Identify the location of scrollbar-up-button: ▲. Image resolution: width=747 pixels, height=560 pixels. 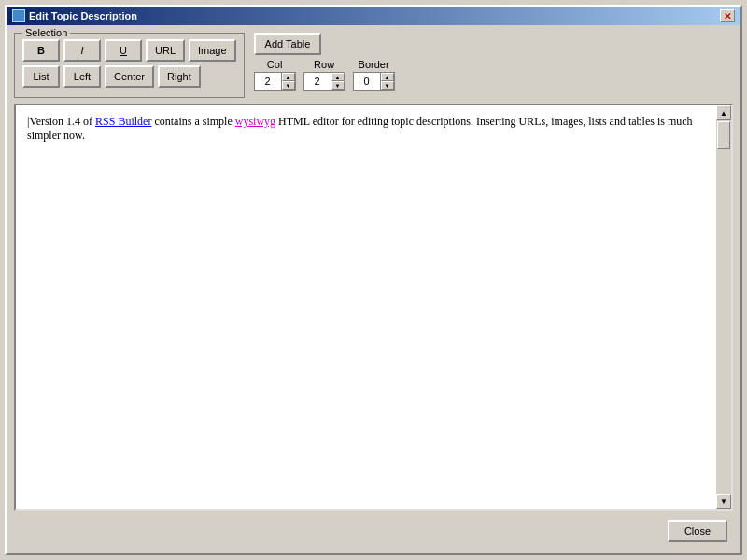
(724, 113).